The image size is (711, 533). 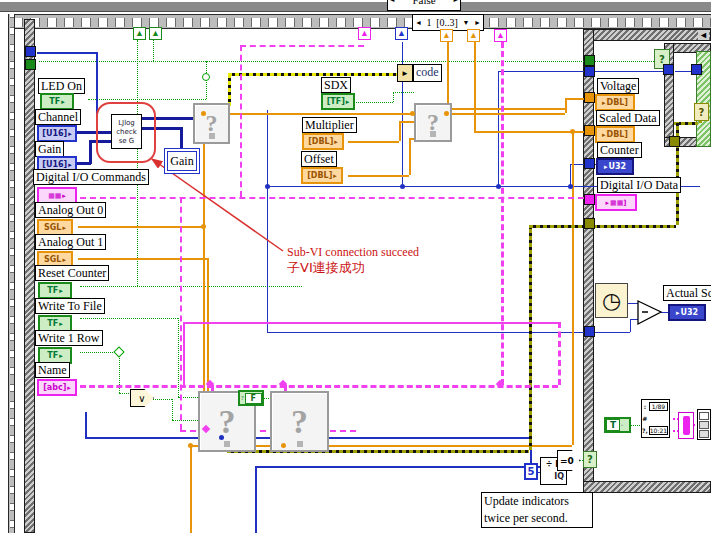 I want to click on case-prev-arrow-icon: ◄, so click(x=392, y=4).